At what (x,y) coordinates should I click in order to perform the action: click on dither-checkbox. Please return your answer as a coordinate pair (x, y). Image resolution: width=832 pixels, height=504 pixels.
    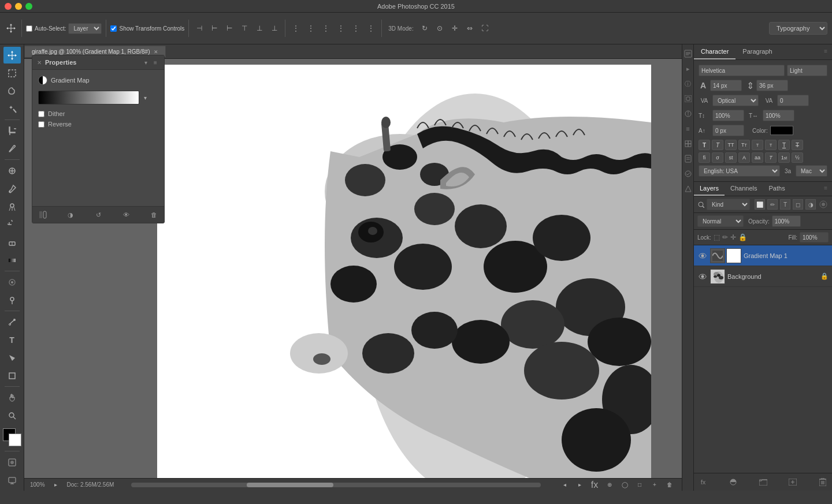
    Looking at the image, I should click on (42, 114).